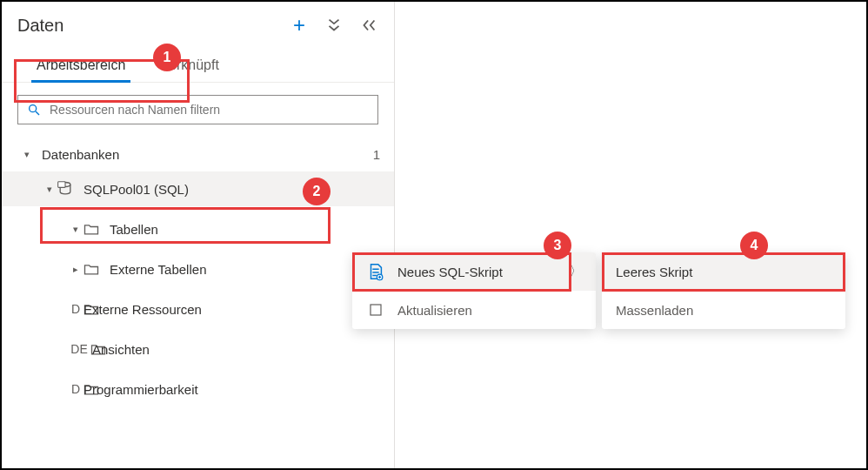 The image size is (868, 470). What do you see at coordinates (369, 25) in the screenshot?
I see `collapse-pane-button` at bounding box center [369, 25].